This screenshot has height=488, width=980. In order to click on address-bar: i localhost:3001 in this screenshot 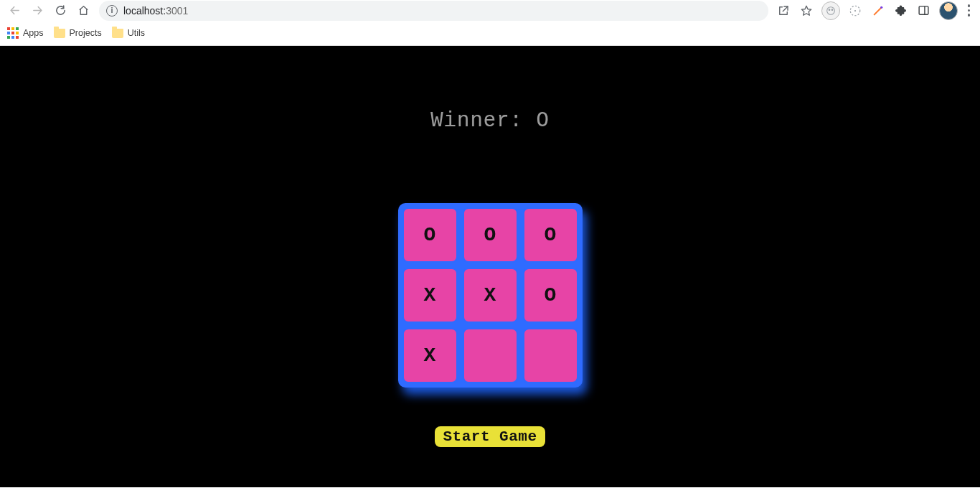, I will do `click(433, 11)`.